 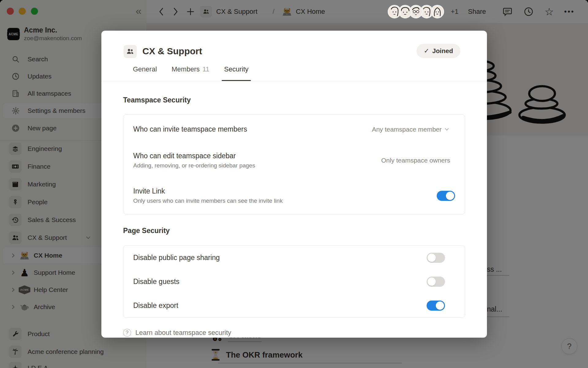 I want to click on setting-row-invite-members: Who can invite teamspace members Any tea…, so click(x=294, y=129).